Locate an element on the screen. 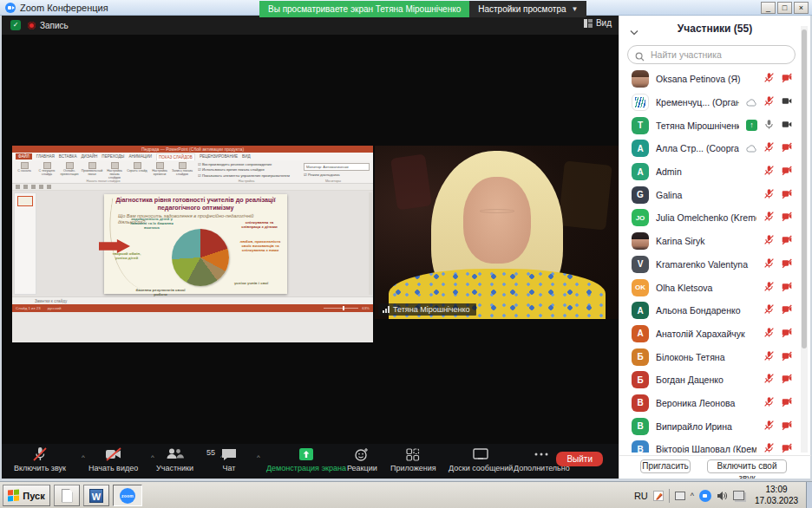  ppt-ribbon-tabs: ФАЙЛГЛАВНАЯВСТАВКАДИЗАЙНПЕРЕХОДЫАНИМАЦИИ… is located at coordinates (193, 156).